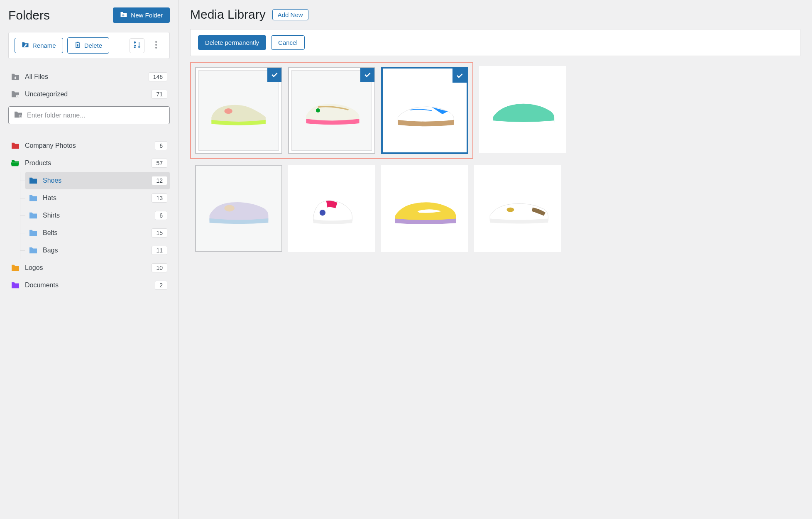 This screenshot has height=519, width=812. I want to click on products-children: Shoes 12 Hats 13 Shirts 6, so click(95, 215).